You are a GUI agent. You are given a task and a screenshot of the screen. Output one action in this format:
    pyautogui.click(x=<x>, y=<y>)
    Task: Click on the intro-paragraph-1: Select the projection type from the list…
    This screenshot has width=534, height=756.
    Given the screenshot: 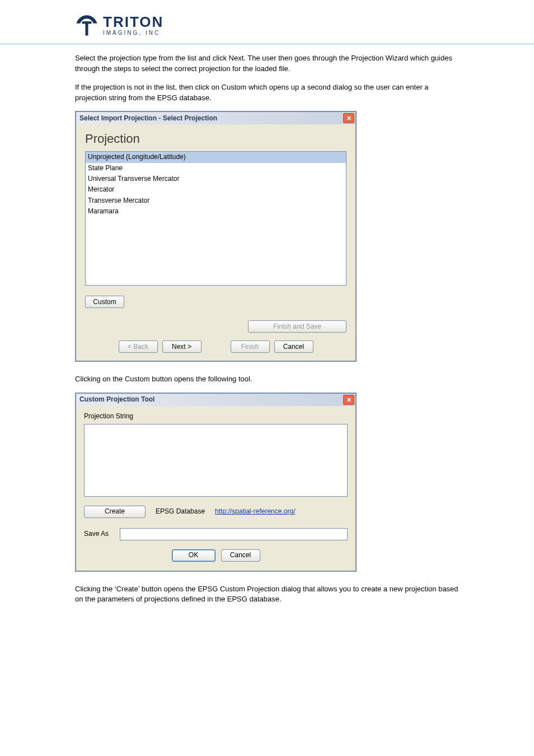 What is the action you would take?
    pyautogui.click(x=267, y=64)
    